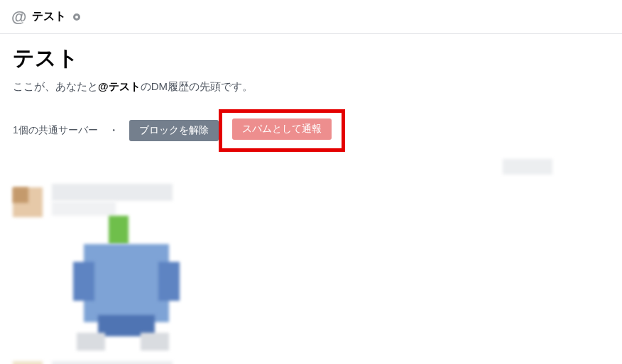 This screenshot has width=622, height=364. I want to click on action-row: 1個の共通サーバー ・ ブロックを解除 スパムとして通報, so click(311, 131).